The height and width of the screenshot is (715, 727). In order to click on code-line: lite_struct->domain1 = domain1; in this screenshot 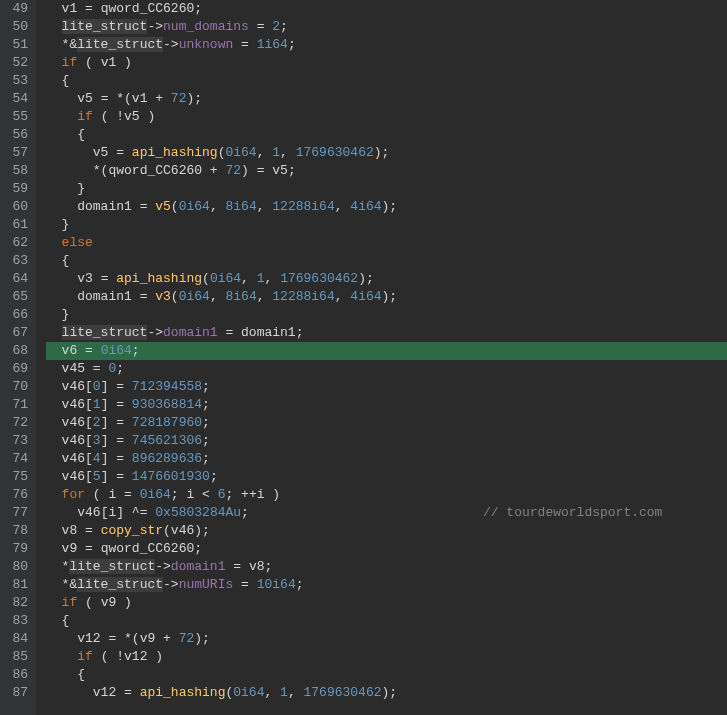, I will do `click(386, 333)`.